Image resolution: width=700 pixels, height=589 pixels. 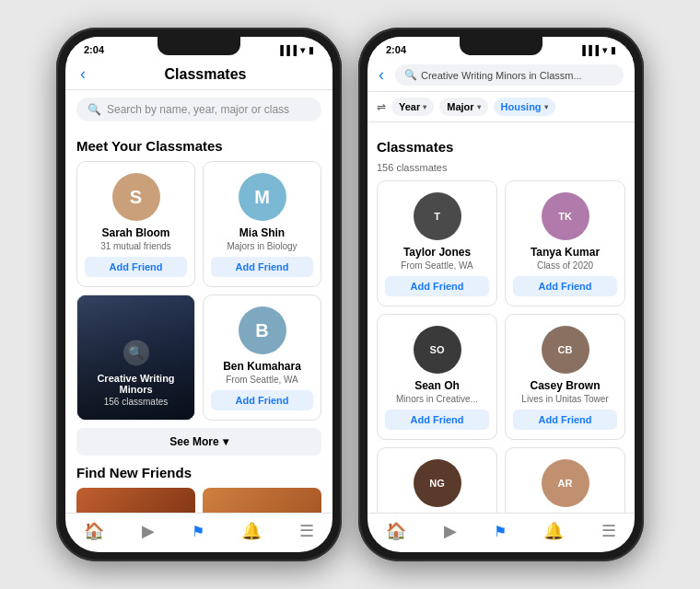 I want to click on filter-major-label: Major, so click(x=461, y=107).